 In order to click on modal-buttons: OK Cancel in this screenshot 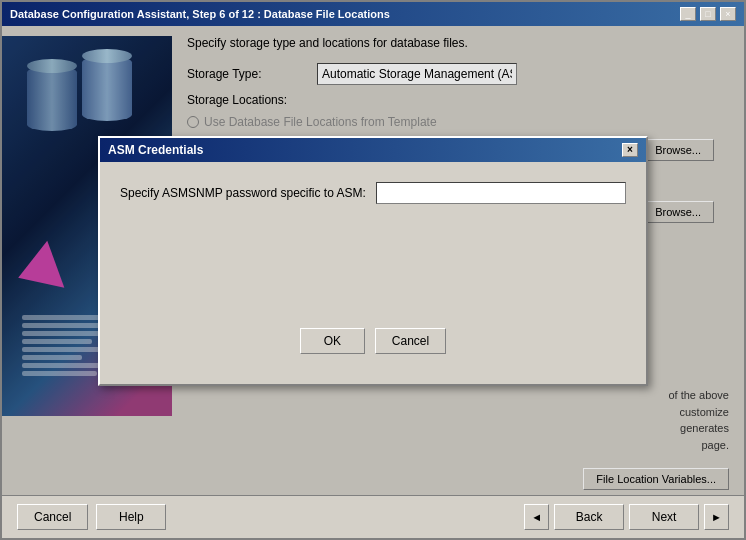, I will do `click(373, 341)`.